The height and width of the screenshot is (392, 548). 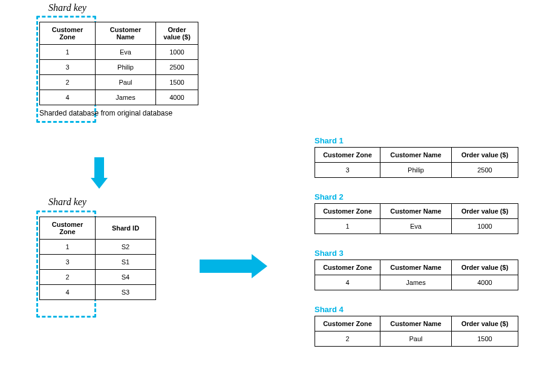 What do you see at coordinates (416, 325) in the screenshot?
I see `shard-block: Shard 4 Customer Zone Customer Name Orde…` at bounding box center [416, 325].